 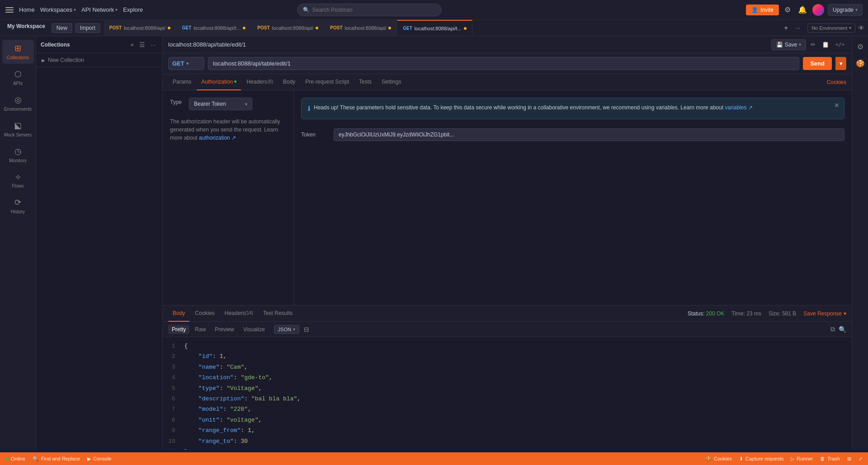 I want to click on tab-4: POST localhost:8088/api/, so click(x=361, y=28).